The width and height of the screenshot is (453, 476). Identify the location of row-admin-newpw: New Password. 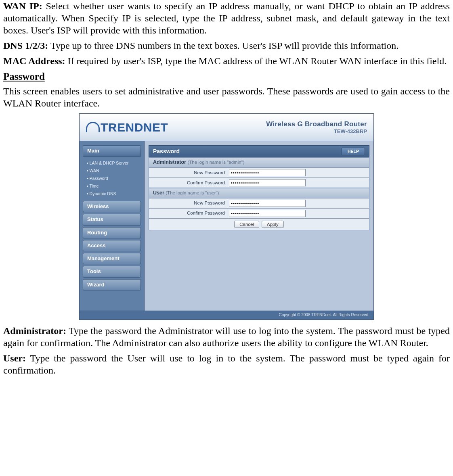
(259, 173).